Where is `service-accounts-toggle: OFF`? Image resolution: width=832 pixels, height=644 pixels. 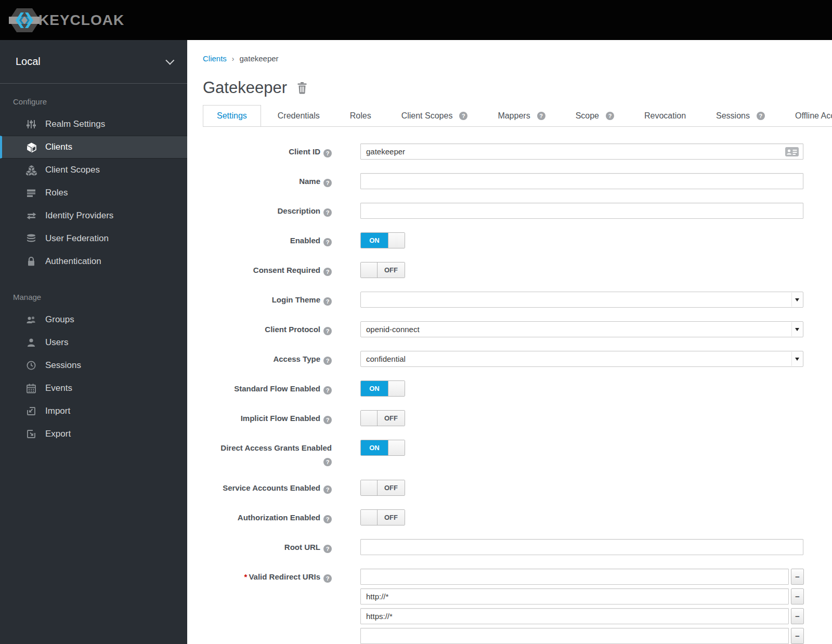 service-accounts-toggle: OFF is located at coordinates (383, 488).